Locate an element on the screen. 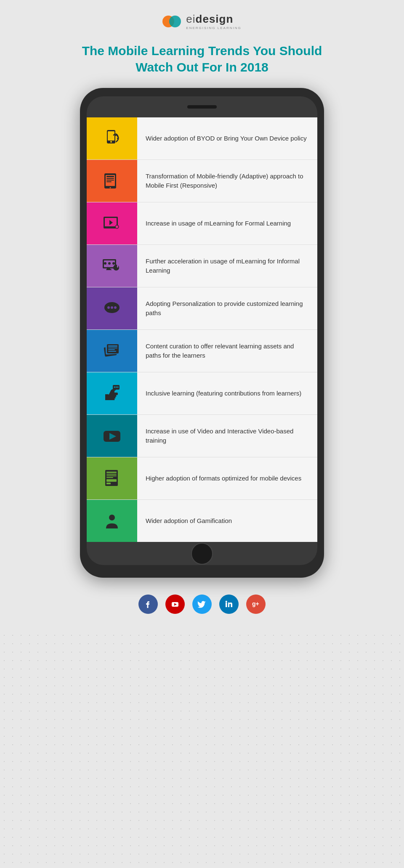 This screenshot has width=404, height=868. personalization-icon is located at coordinates (112, 308).